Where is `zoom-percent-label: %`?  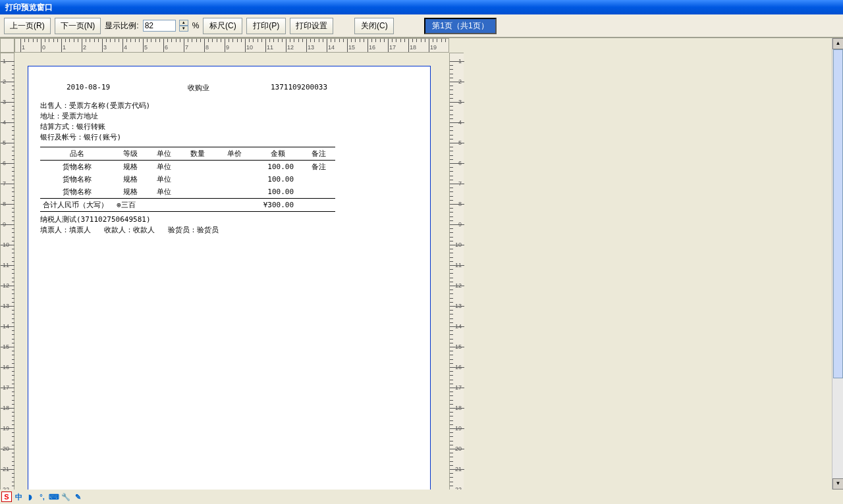 zoom-percent-label: % is located at coordinates (196, 26).